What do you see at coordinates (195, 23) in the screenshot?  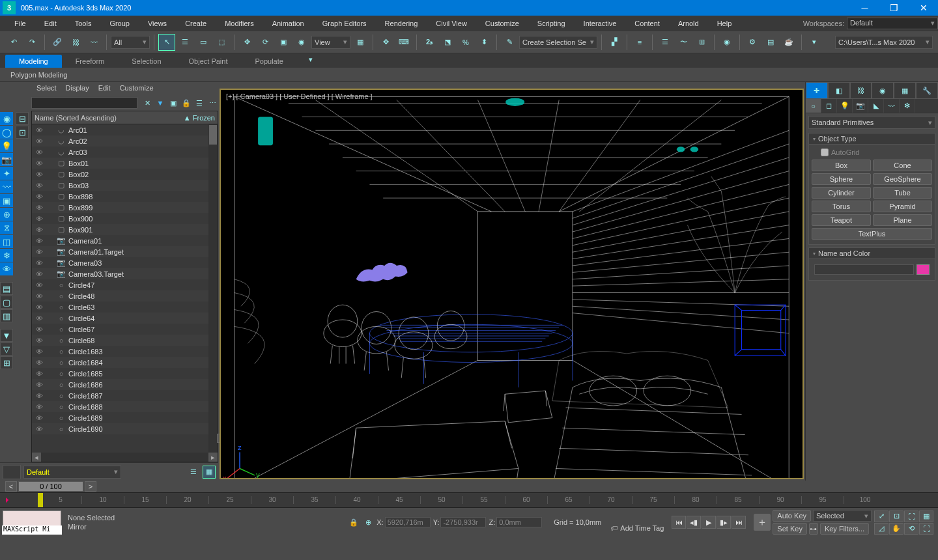 I see `menu-create: Create` at bounding box center [195, 23].